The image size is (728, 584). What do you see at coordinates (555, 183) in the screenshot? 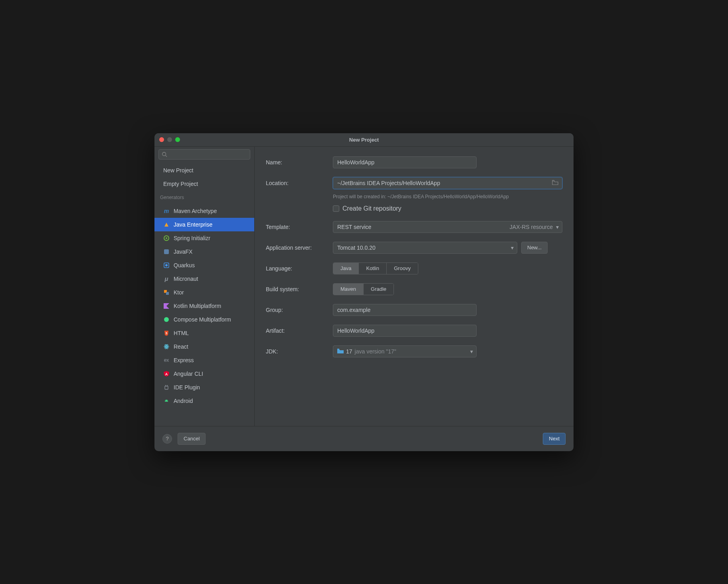
I see `browse-folder-icon` at bounding box center [555, 183].